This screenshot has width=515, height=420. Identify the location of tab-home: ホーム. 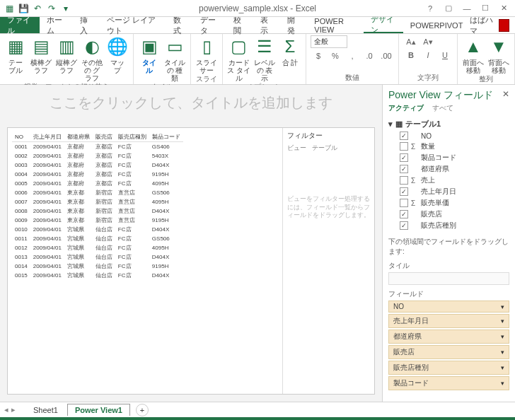
(57, 25).